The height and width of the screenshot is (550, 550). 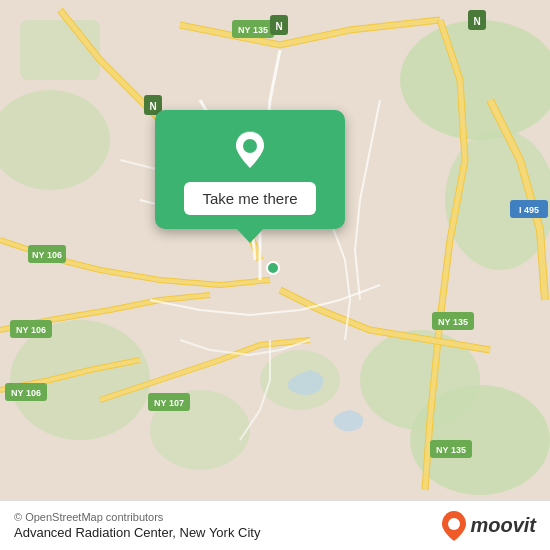 I want to click on location-title: Advanced Radiation Center, New York City, so click(x=223, y=532).